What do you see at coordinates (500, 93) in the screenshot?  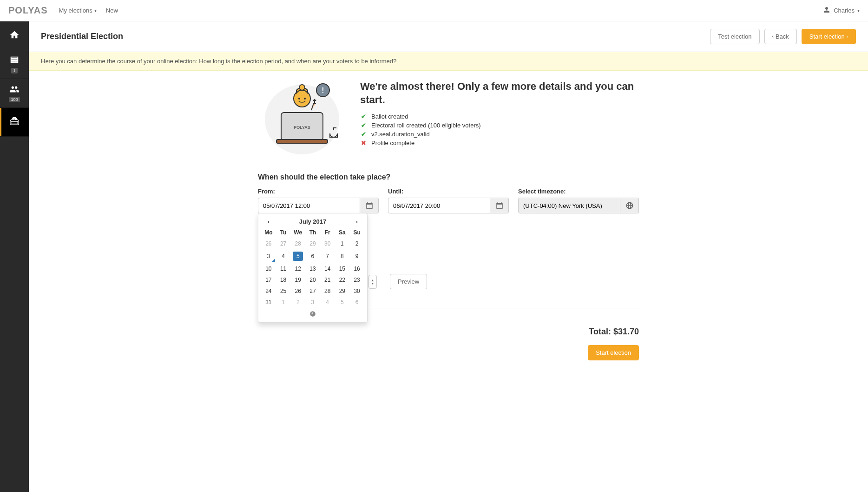 I see `hero-heading: We're almost there! Only a few more deta…` at bounding box center [500, 93].